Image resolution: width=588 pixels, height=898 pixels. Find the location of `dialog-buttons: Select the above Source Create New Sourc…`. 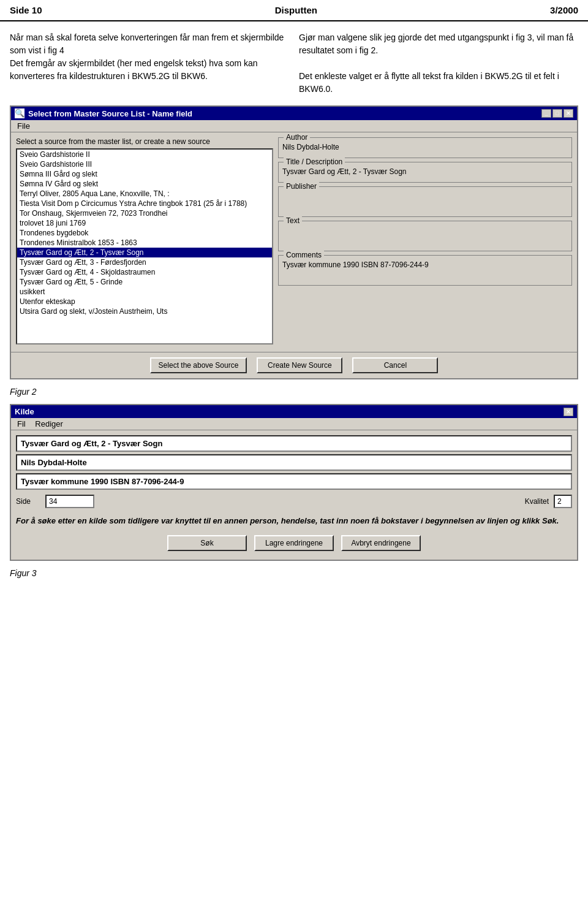

dialog-buttons: Select the above Source Create New Sourc… is located at coordinates (294, 365).